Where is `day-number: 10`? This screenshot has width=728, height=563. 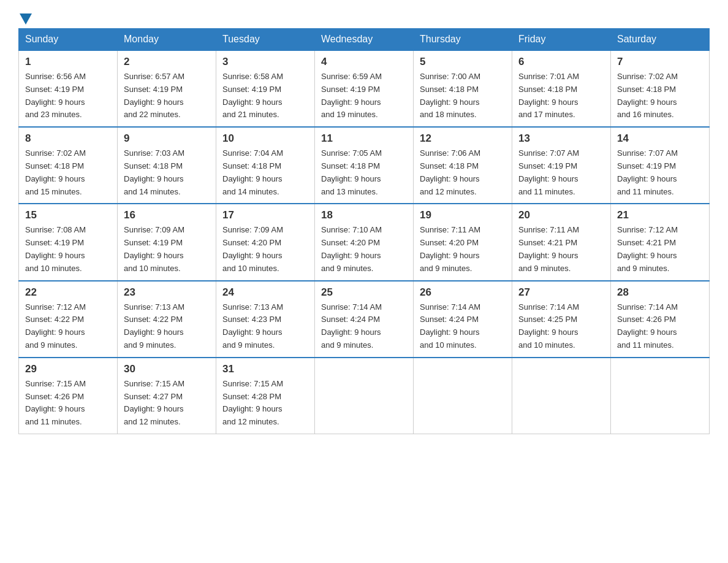
day-number: 10 is located at coordinates (265, 139).